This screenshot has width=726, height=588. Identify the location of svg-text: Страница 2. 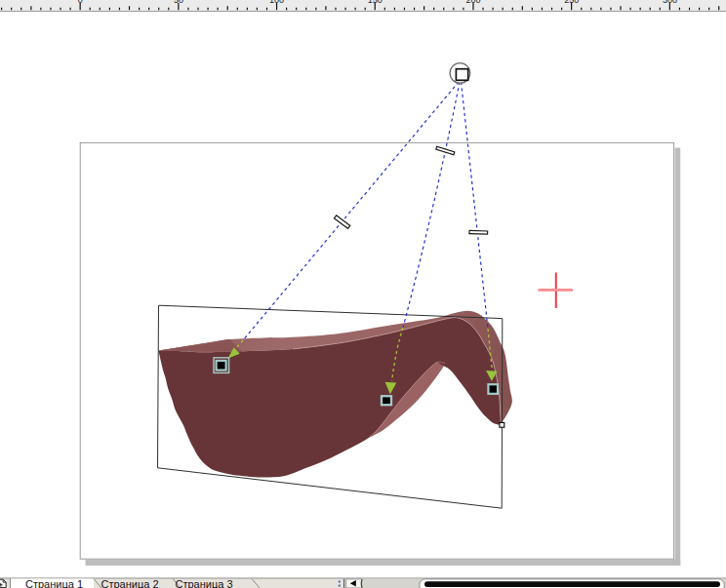
(129, 583).